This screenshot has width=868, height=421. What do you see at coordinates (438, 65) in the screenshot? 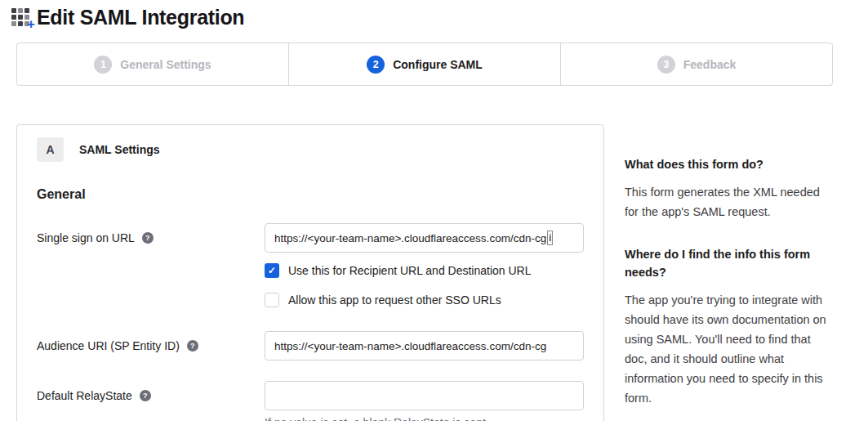
I see `step-2-label: Configure SAML` at bounding box center [438, 65].